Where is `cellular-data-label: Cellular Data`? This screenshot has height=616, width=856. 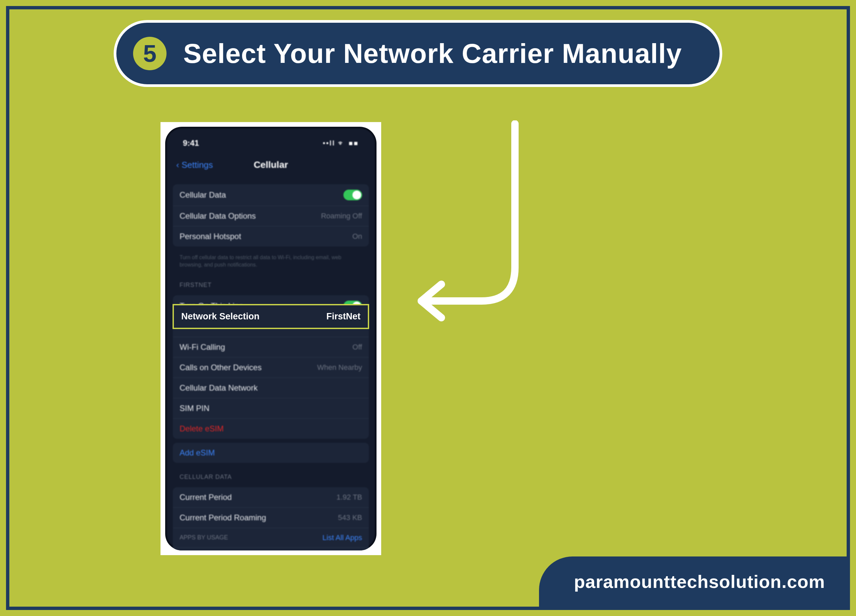 cellular-data-label: Cellular Data is located at coordinates (203, 195).